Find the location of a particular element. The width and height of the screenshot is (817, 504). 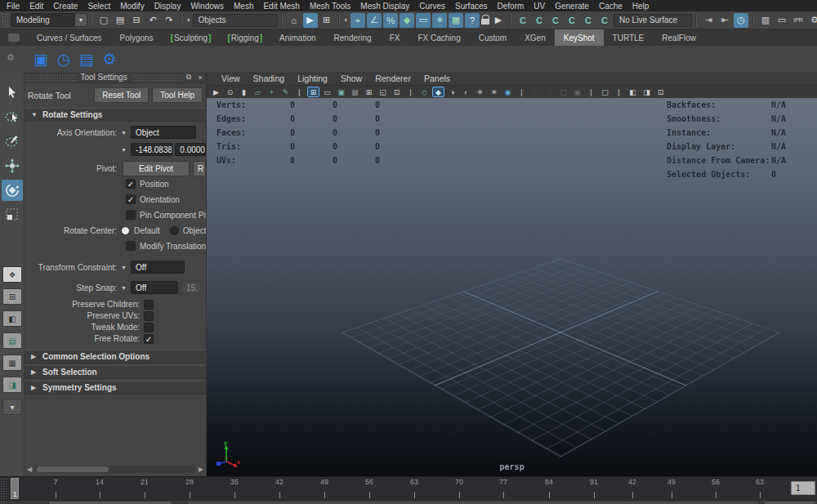

layout-persp-graph-button: ▤ is located at coordinates (12, 341).